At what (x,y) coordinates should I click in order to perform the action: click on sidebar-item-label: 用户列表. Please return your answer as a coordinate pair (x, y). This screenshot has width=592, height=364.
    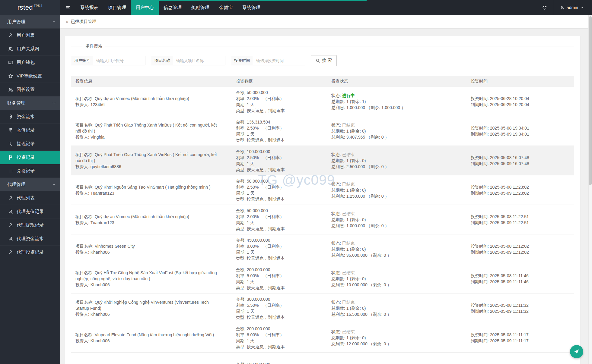
    Looking at the image, I should click on (26, 36).